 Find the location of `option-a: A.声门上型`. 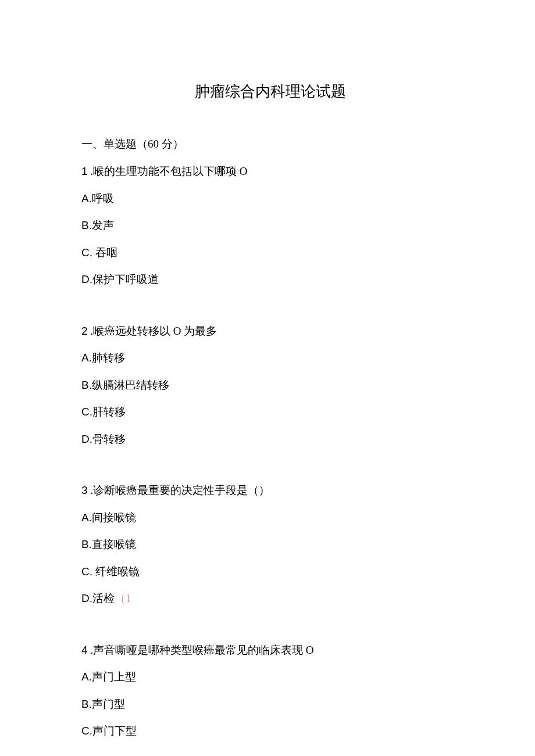

option-a: A.声门上型 is located at coordinates (270, 678).